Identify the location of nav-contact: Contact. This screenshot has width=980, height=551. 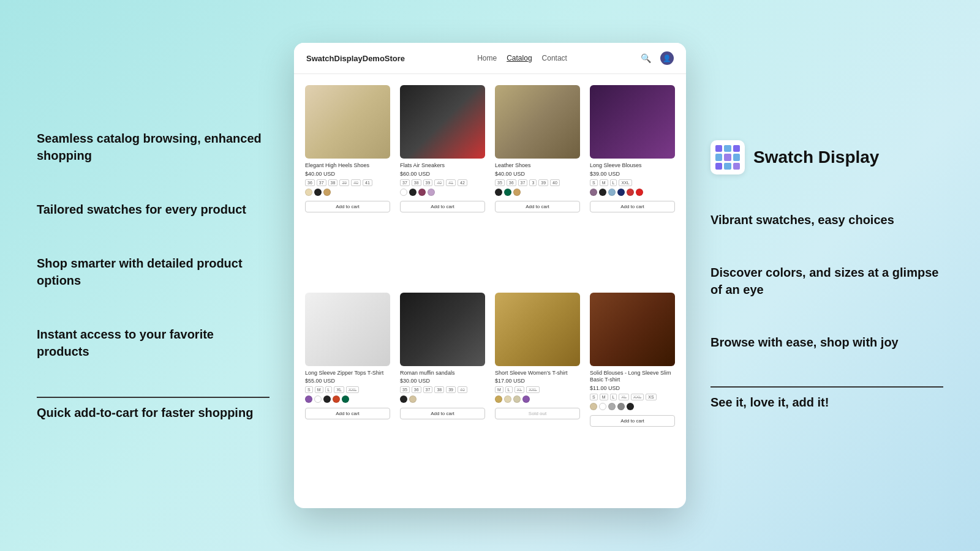
(555, 58).